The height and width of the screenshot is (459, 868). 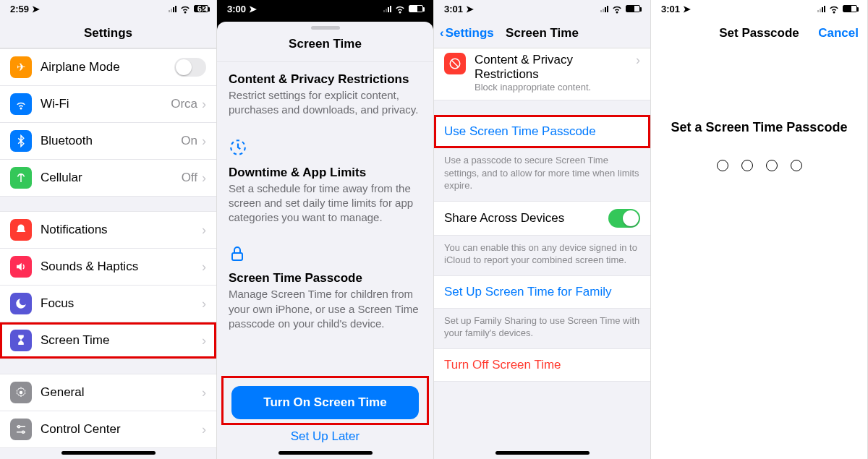 I want to click on settings-group-general: General › Control Center › AA Display & …, so click(x=109, y=411).